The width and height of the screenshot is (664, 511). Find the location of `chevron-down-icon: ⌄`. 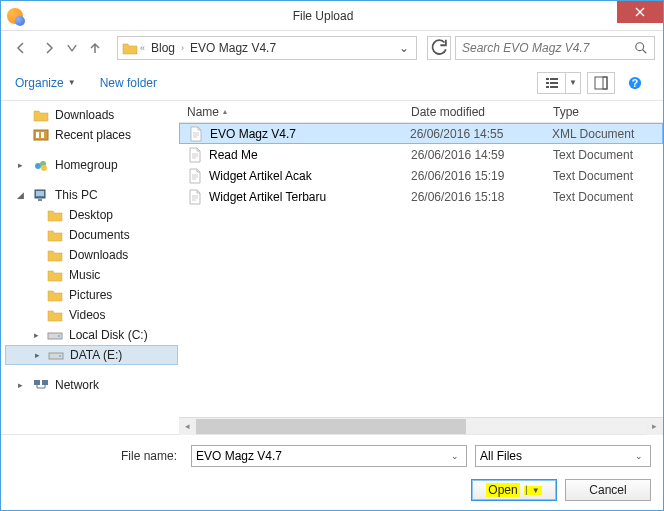

chevron-down-icon: ⌄ is located at coordinates (639, 456).